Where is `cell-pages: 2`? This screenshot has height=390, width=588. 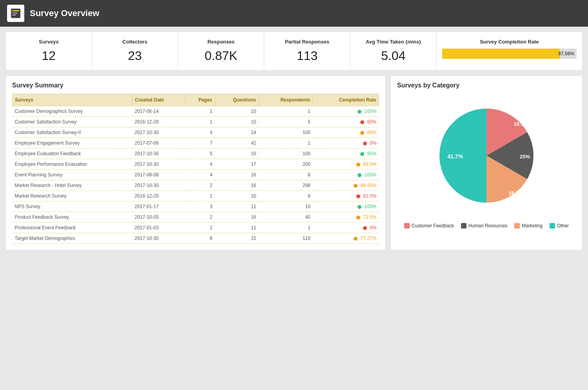
cell-pages: 2 is located at coordinates (200, 186).